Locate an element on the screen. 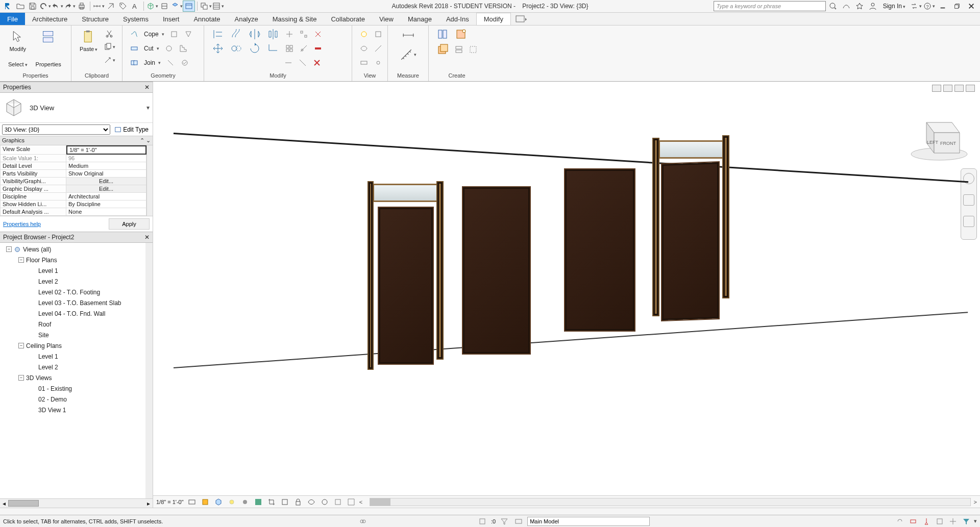  v1-icon is located at coordinates (364, 34).